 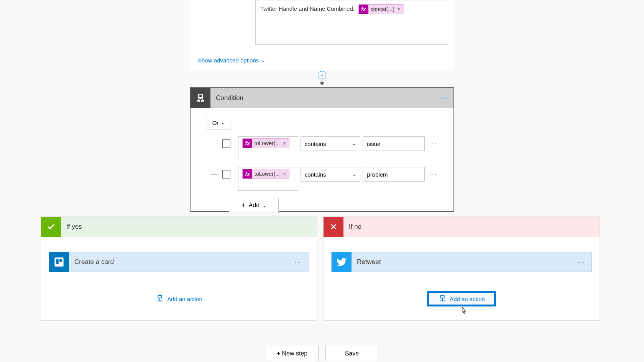 What do you see at coordinates (443, 98) in the screenshot?
I see `condition-menu-button: ···` at bounding box center [443, 98].